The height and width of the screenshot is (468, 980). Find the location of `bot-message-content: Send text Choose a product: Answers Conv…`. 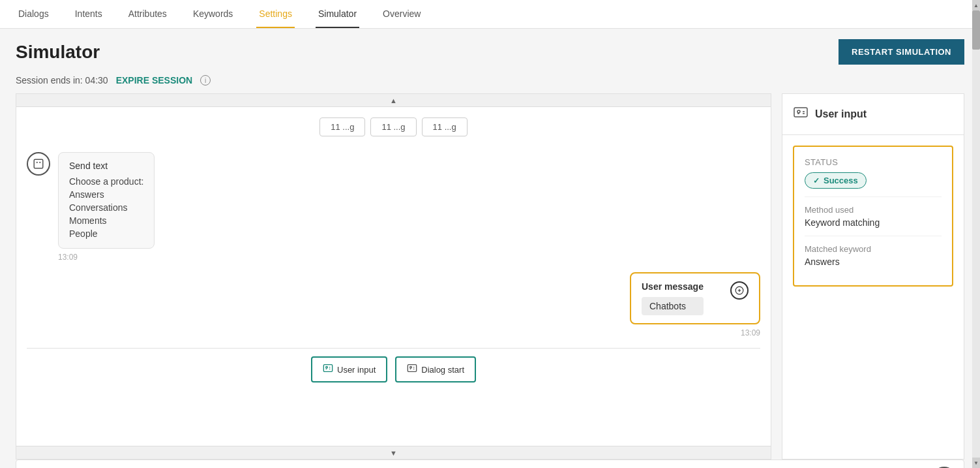

bot-message-content: Send text Choose a product: Answers Conv… is located at coordinates (106, 207).